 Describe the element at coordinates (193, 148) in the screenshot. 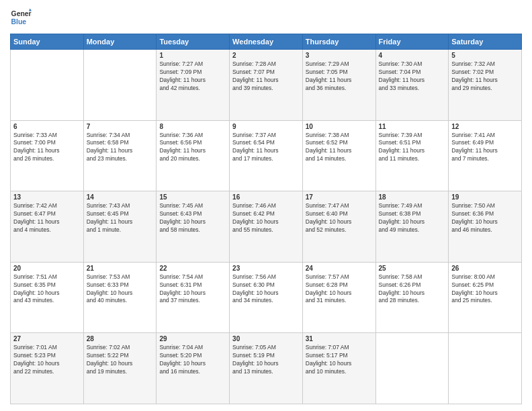

I see `day-info: Sunrise: 7:36 AM Sunset: 6:56 PM Dayligh…` at that location.